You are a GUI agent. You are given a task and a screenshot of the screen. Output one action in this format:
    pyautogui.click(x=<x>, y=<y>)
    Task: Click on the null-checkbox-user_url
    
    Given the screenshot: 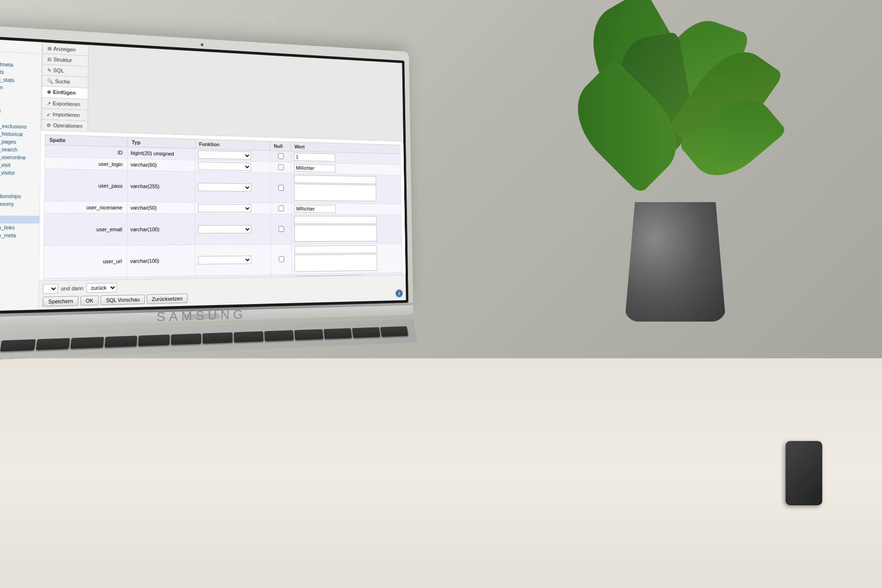 What is the action you would take?
    pyautogui.click(x=281, y=259)
    